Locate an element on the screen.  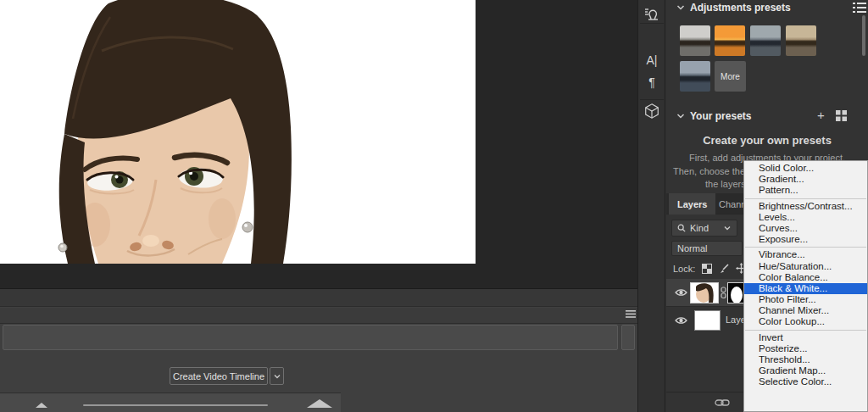
list-view-icon is located at coordinates (860, 8).